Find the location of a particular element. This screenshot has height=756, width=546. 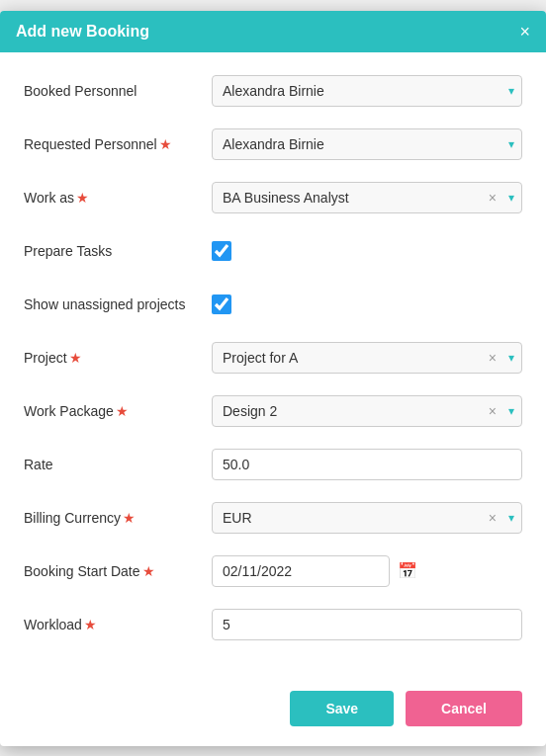

booked-personnel-select: Alexandra Birnie is located at coordinates (367, 91).